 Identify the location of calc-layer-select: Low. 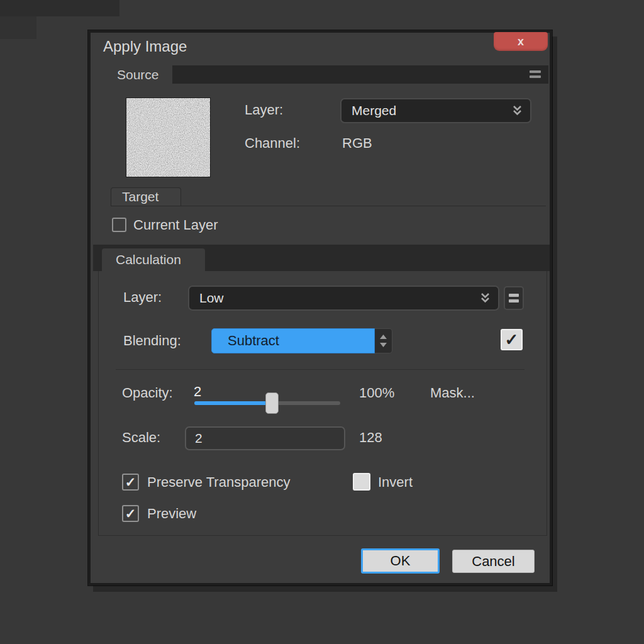
(343, 298).